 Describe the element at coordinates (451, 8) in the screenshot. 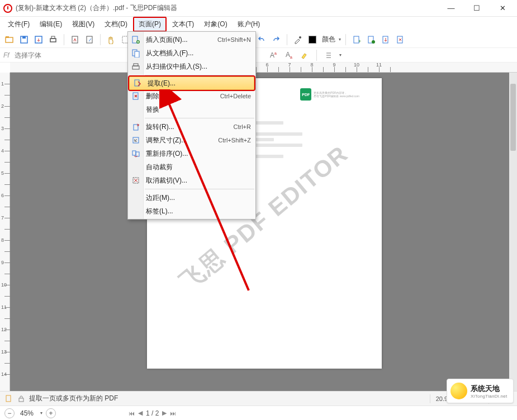

I see `minimize-button: —` at that location.